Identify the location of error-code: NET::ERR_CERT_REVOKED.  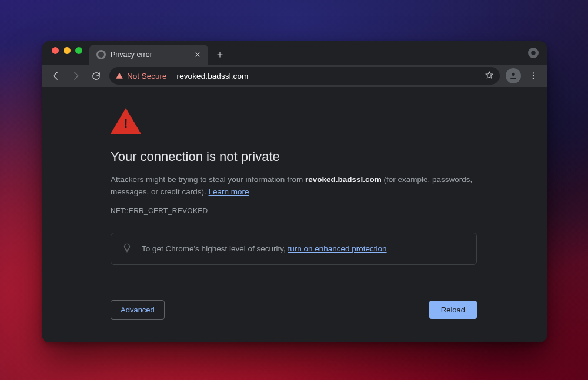
(294, 211).